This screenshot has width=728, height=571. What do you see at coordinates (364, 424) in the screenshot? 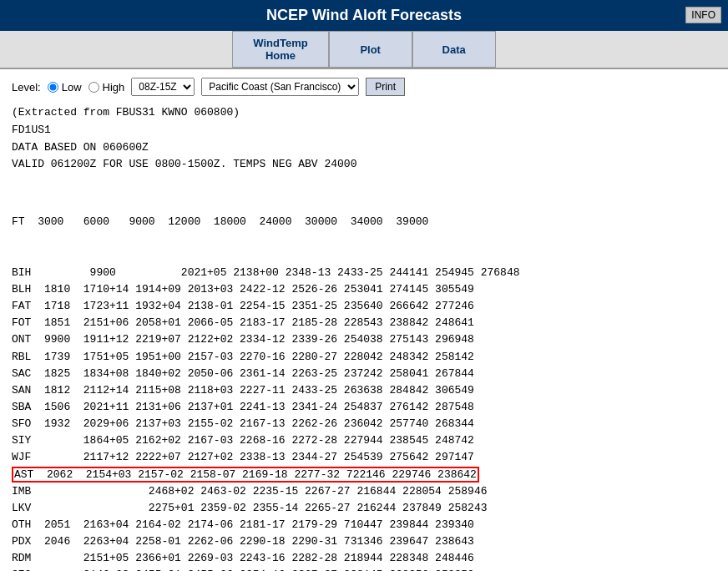
I see `table-row: SFO 1932 2029+06 2137+03 2155-02 2167-13…` at bounding box center [364, 424].